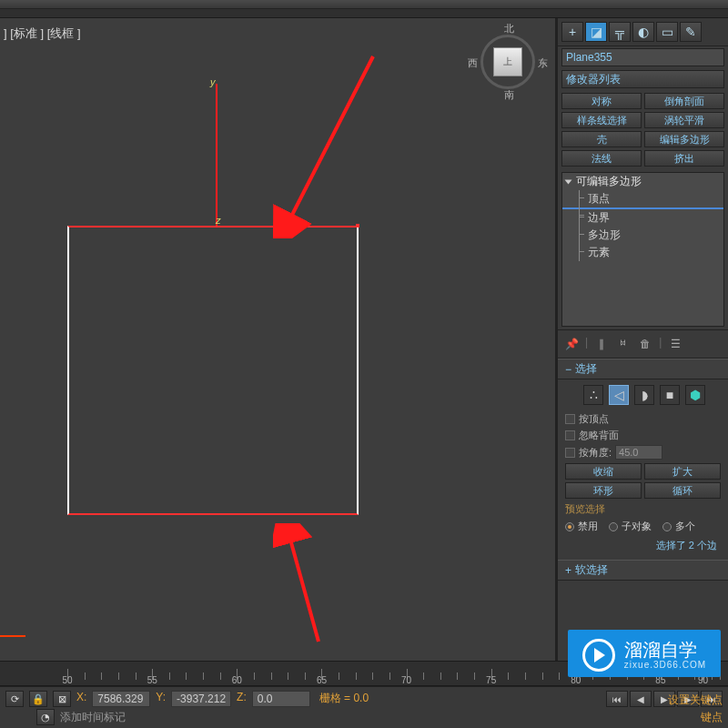  Describe the element at coordinates (38, 699) in the screenshot. I see `lock-icon: 🔒` at that location.